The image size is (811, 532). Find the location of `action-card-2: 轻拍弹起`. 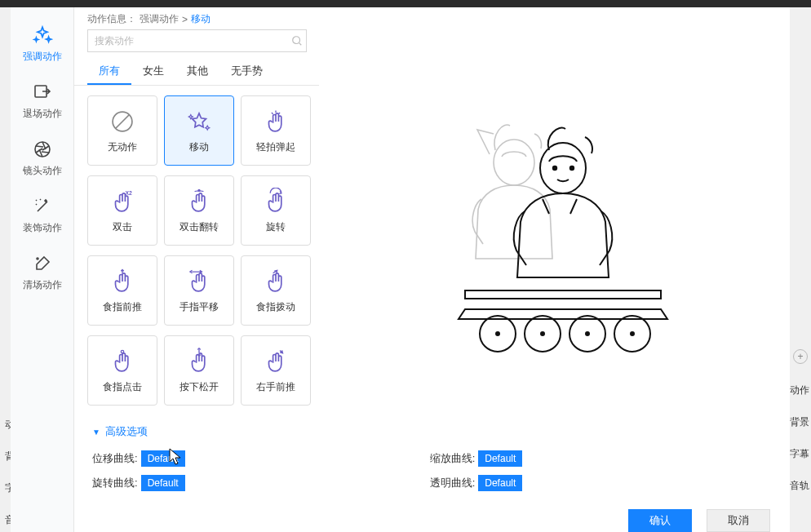

action-card-2: 轻拍弹起 is located at coordinates (276, 131).